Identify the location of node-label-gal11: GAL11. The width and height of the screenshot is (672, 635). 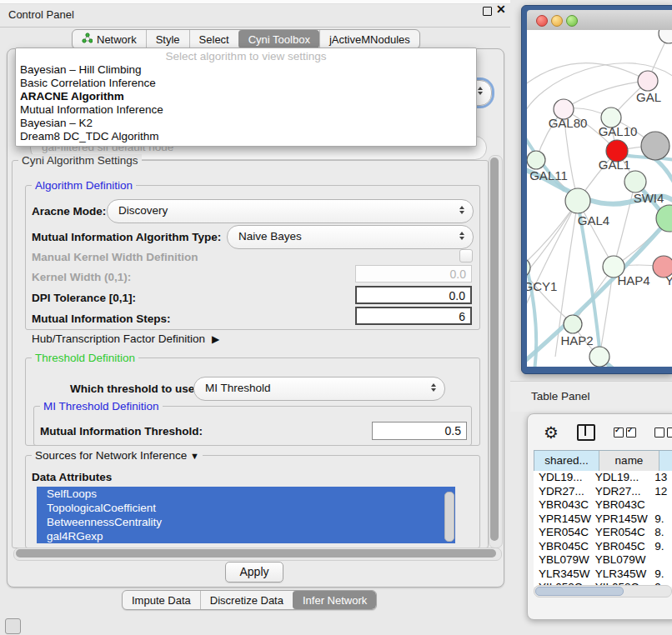
(549, 175).